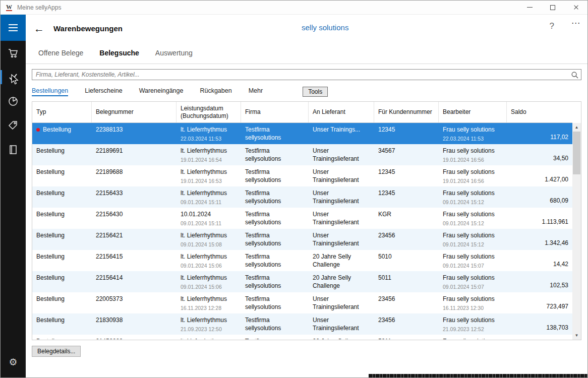 The height and width of the screenshot is (378, 588). What do you see at coordinates (303, 303) in the screenshot?
I see `table-row: Bestellung22005373lt. Lieferrhythmus16.1…` at bounding box center [303, 303].